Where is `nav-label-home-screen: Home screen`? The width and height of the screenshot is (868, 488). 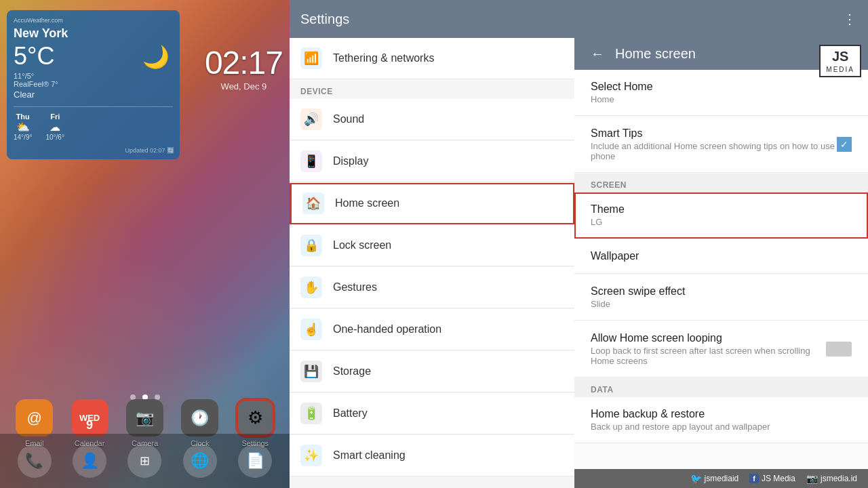
nav-label-home-screen: Home screen is located at coordinates (368, 203).